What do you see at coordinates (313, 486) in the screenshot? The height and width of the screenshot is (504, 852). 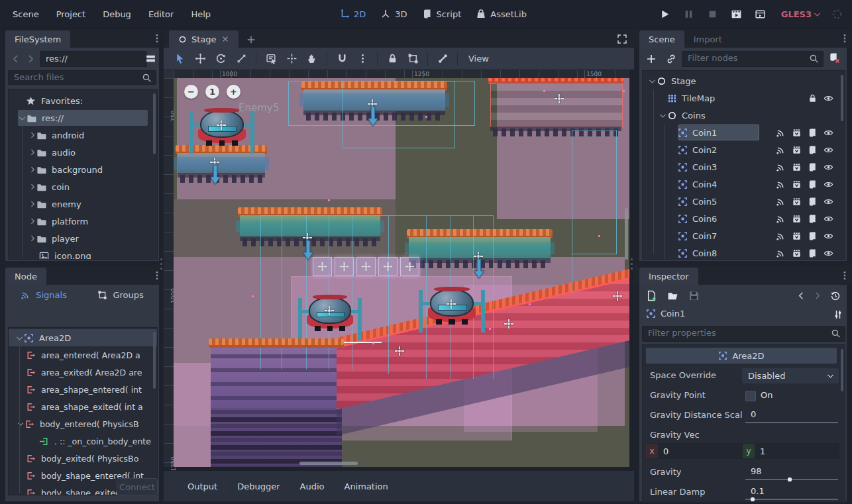 I see `bottom-panel-audio: Audio` at bounding box center [313, 486].